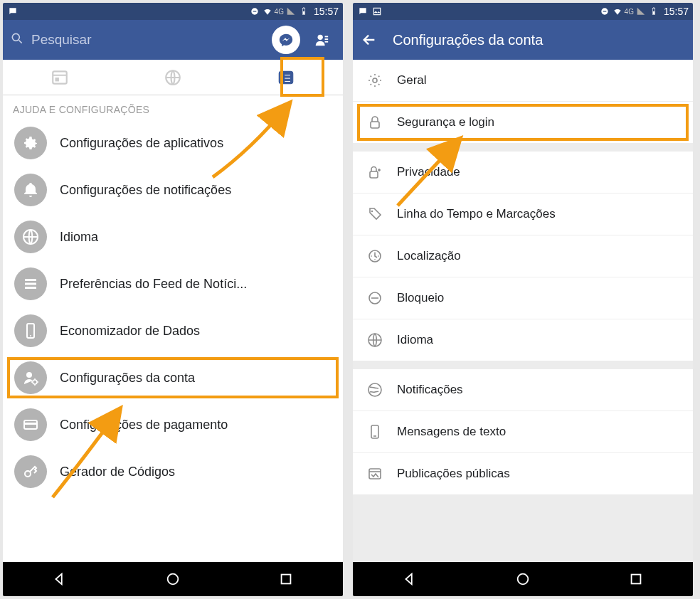 The width and height of the screenshot is (700, 599). Describe the element at coordinates (267, 11) in the screenshot. I see `wifi-icon` at that location.